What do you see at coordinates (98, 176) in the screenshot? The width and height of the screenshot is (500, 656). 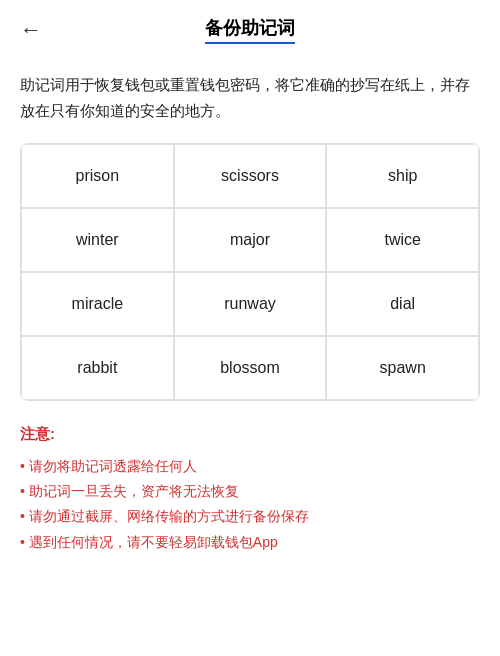 I see `mnemonic-word: prison` at bounding box center [98, 176].